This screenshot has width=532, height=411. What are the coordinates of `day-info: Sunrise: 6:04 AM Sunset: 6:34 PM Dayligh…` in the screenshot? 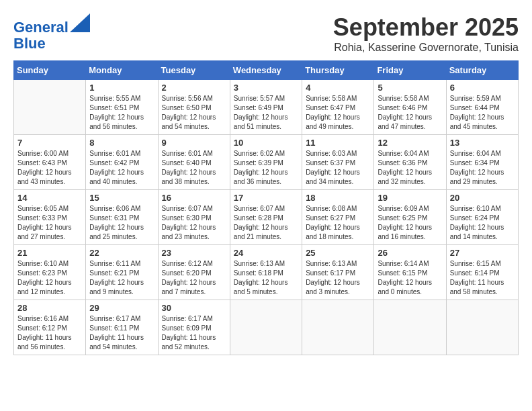 It's located at (482, 168).